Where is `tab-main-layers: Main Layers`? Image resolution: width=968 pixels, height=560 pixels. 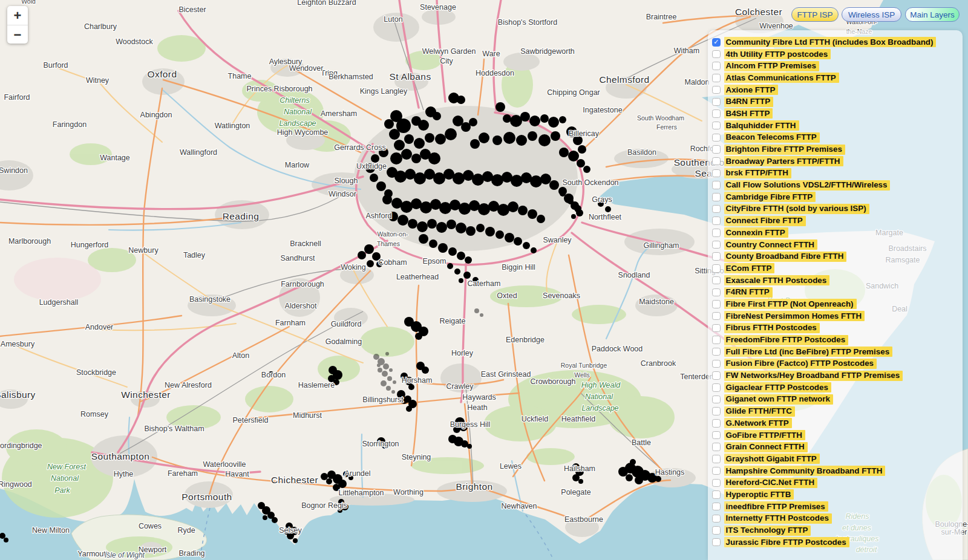
tab-main-layers: Main Layers is located at coordinates (932, 15).